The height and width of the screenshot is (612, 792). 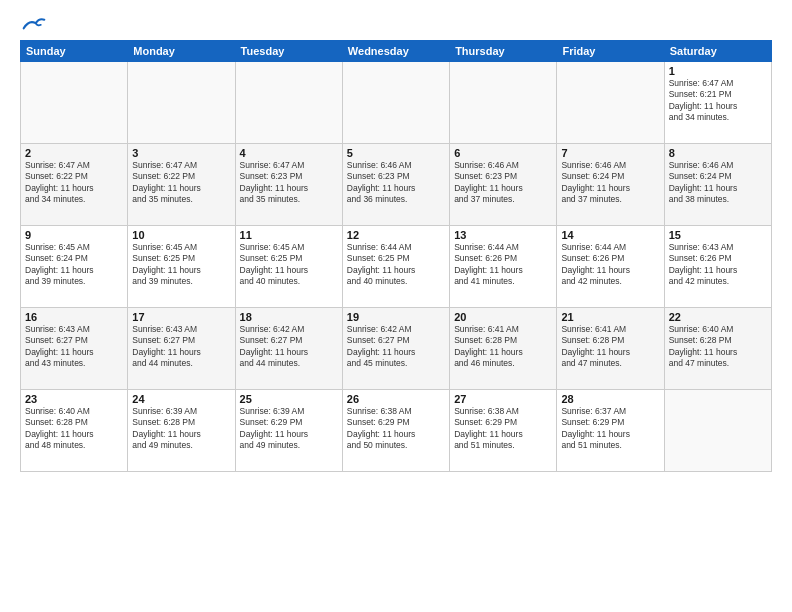 What do you see at coordinates (718, 185) in the screenshot?
I see `calendar-cell: 8Sunrise: 6:46 AM Sunset: 6:24 PM Daylig…` at bounding box center [718, 185].